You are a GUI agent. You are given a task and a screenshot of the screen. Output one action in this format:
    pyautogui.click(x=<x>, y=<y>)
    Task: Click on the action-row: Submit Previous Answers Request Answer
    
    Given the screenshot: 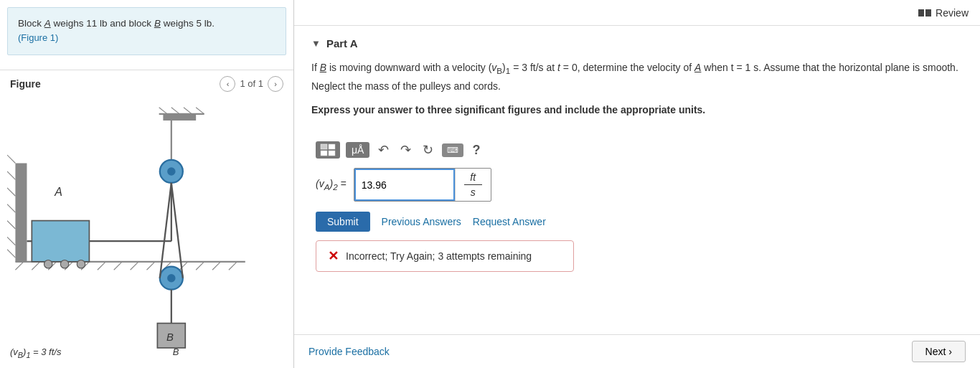 What is the action you would take?
    pyautogui.click(x=637, y=222)
    